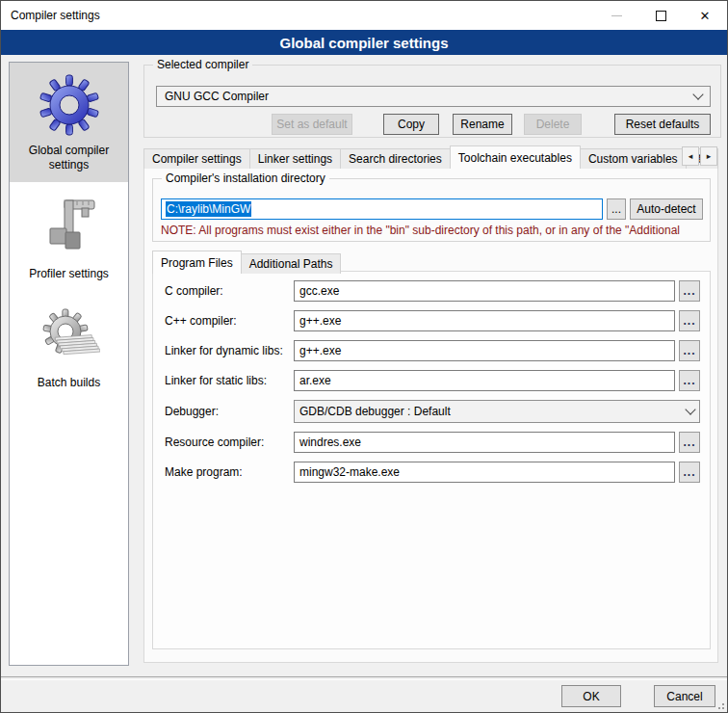 Image resolution: width=728 pixels, height=713 pixels. Describe the element at coordinates (685, 696) in the screenshot. I see `cancel-button: Cancel` at that location.